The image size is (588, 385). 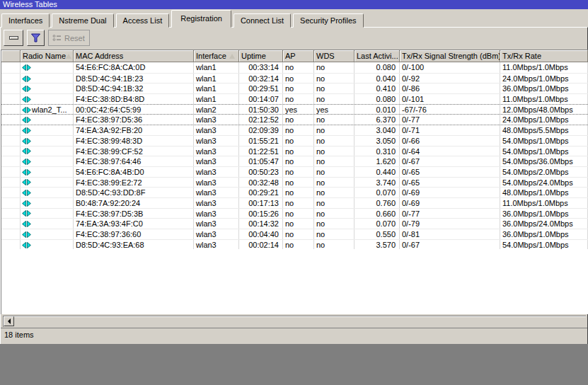 I want to click on table-row: F4:EC:38:99:48:3Dwlan301:55:21nono3.0500…, so click(x=294, y=140).